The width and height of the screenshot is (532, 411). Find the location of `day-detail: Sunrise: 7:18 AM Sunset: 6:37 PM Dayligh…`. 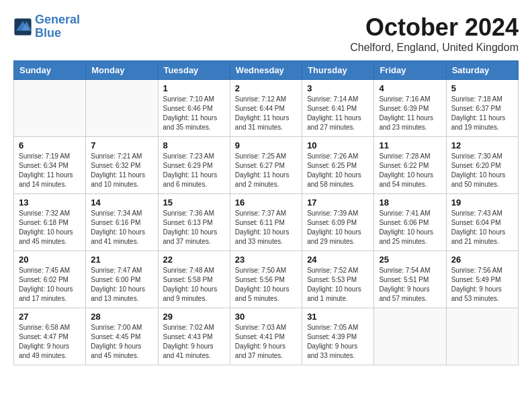

day-detail: Sunrise: 7:18 AM Sunset: 6:37 PM Dayligh… is located at coordinates (482, 113).